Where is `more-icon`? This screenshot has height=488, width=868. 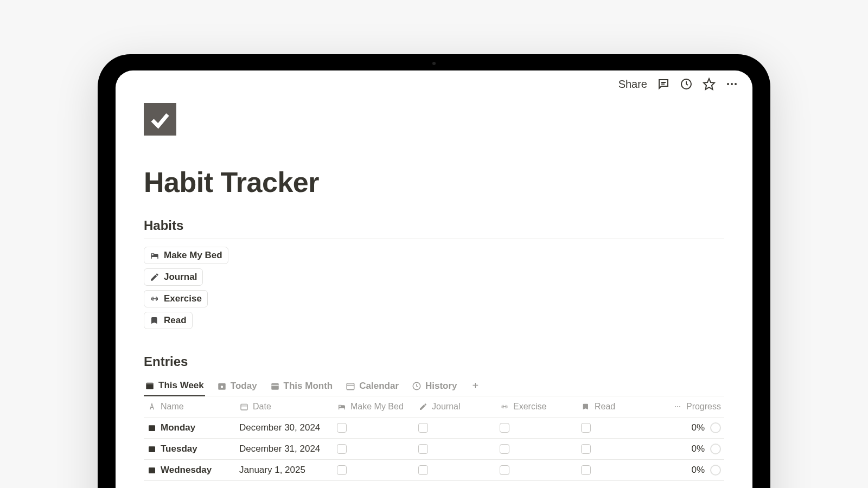
more-icon is located at coordinates (732, 84).